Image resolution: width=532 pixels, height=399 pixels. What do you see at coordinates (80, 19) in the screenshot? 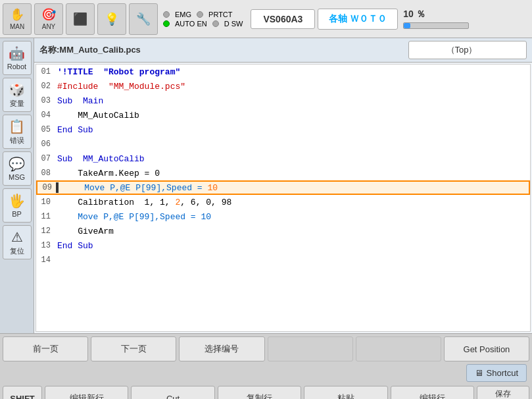
I see `stop-icon: ⬛` at bounding box center [80, 19].